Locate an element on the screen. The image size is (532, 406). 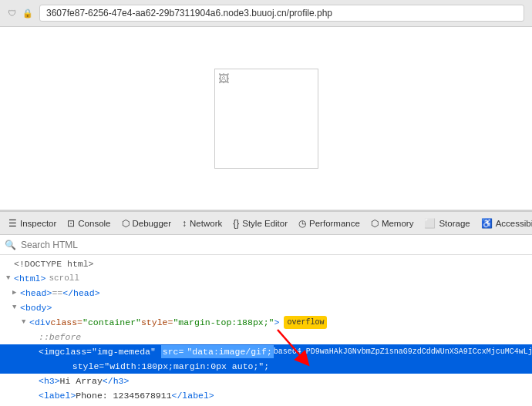
triangle-closed is located at coordinates (16, 293).